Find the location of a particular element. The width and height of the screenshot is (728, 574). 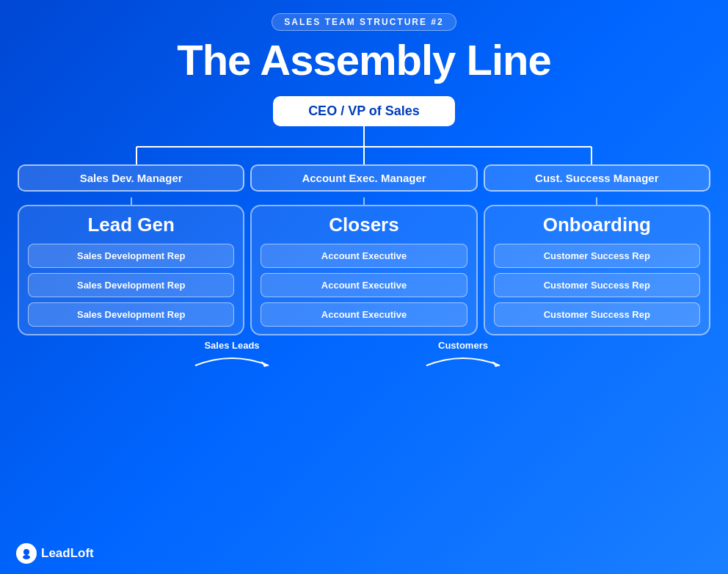

subtitle-badge: SALES TEAM STRUCTURE #2 is located at coordinates (364, 22).